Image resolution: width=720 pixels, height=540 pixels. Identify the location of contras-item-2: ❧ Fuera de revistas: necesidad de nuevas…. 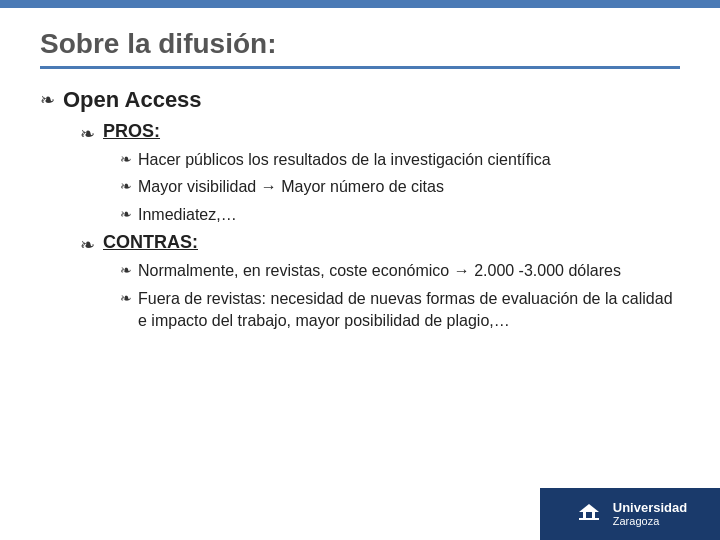
(400, 310).